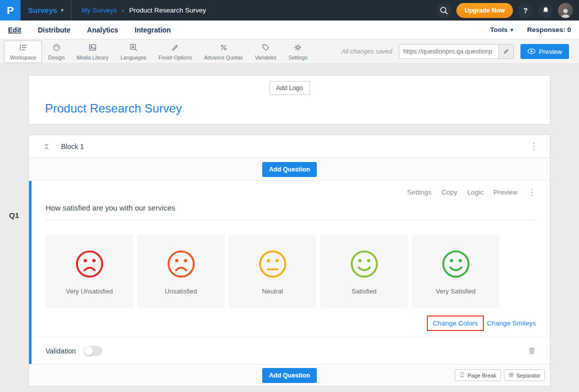 Image resolution: width=579 pixels, height=392 pixels. What do you see at coordinates (291, 192) in the screenshot?
I see `question-actions: Settings Copy Logic Preview ⋮` at bounding box center [291, 192].